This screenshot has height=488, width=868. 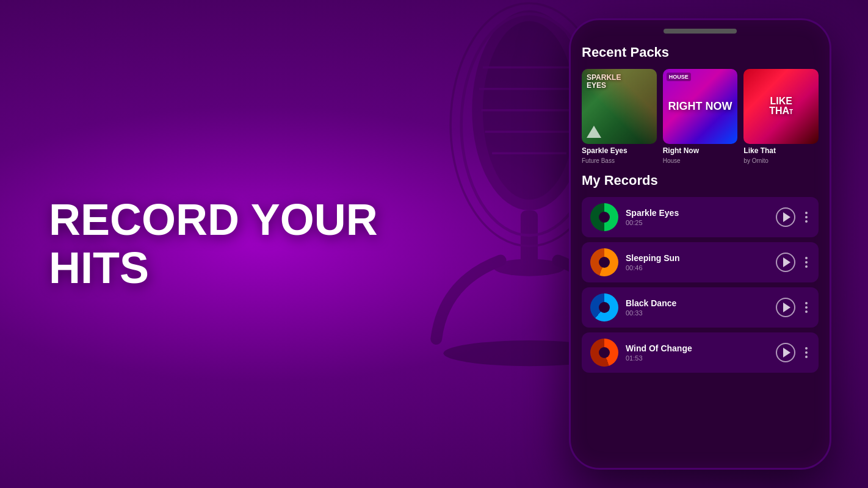 I want to click on recent-packs-title: Recent Packs, so click(x=700, y=52).